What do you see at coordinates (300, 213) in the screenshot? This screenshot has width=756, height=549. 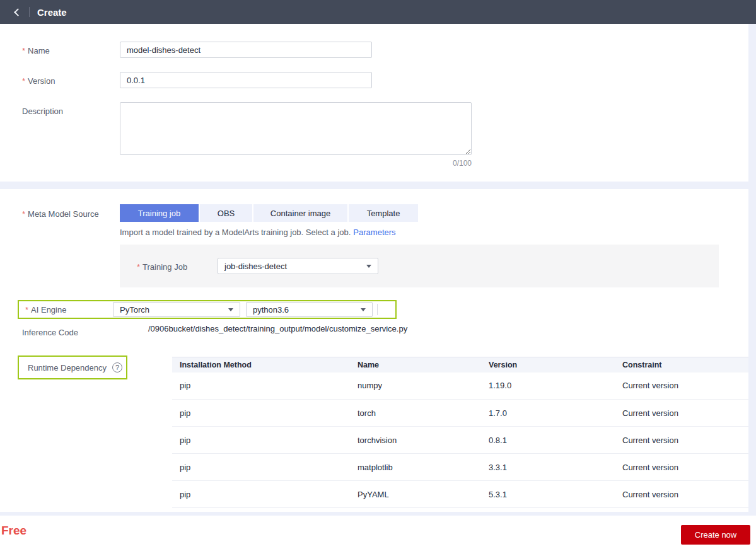 I see `tab-container-image: Container image` at bounding box center [300, 213].